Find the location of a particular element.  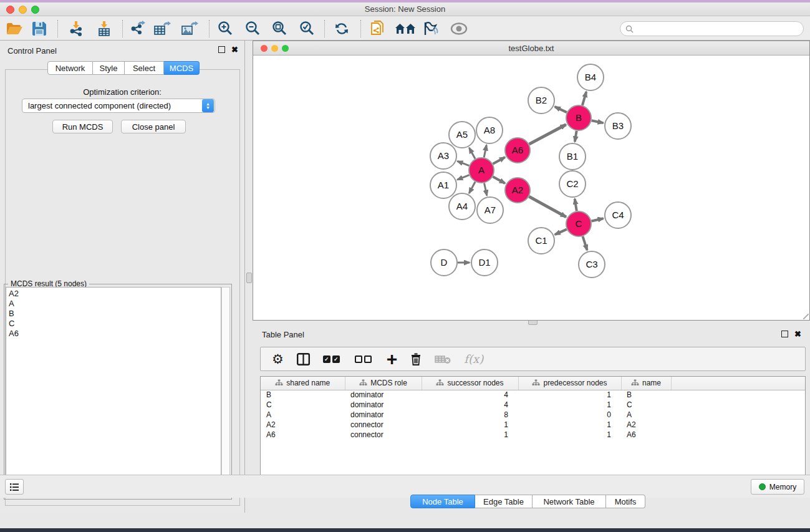

graph-node-C2: C2 is located at coordinates (572, 184).